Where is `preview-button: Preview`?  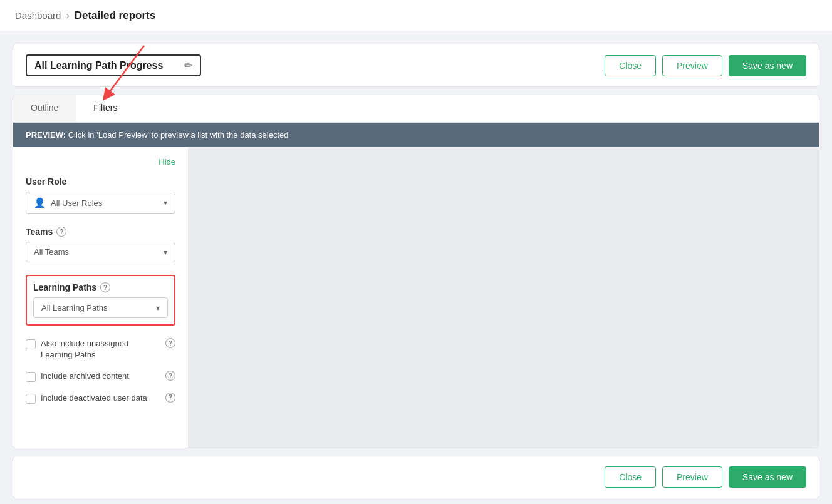
preview-button: Preview is located at coordinates (692, 66).